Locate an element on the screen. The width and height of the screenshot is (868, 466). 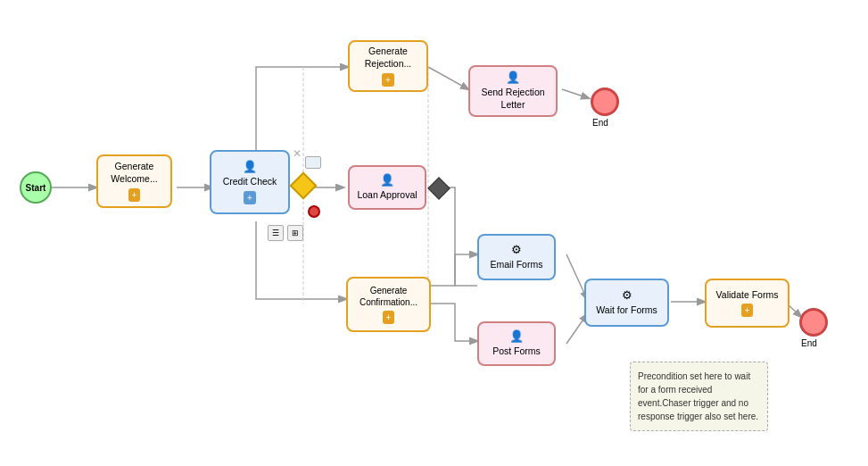
generate-rejection-plus: + is located at coordinates (388, 80).